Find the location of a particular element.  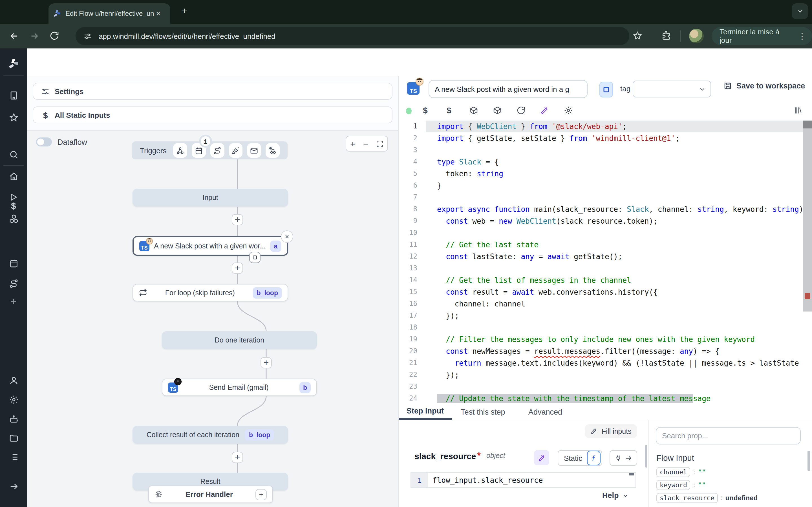

new-tab-icon: + is located at coordinates (185, 11).